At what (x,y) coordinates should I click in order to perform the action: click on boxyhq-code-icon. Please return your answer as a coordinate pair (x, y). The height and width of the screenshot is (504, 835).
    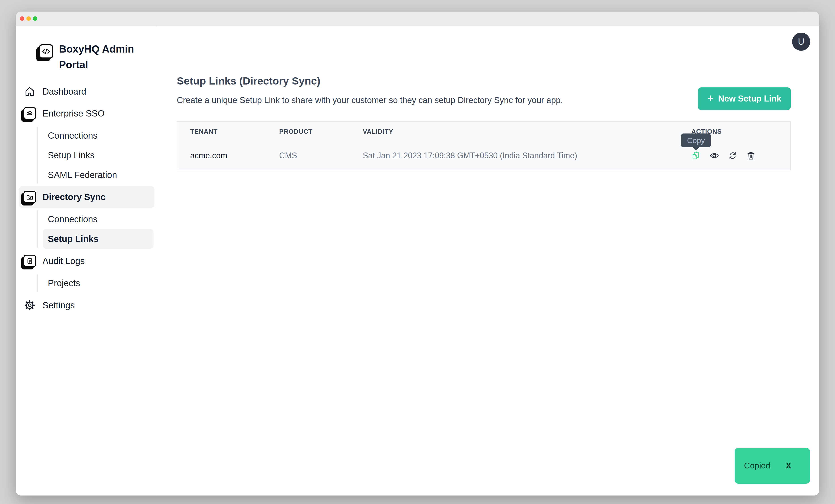
    Looking at the image, I should click on (46, 52).